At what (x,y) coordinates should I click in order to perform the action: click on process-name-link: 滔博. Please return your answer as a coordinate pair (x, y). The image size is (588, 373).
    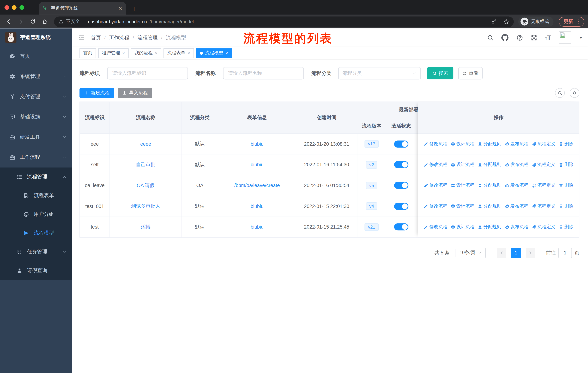
    Looking at the image, I should click on (146, 227).